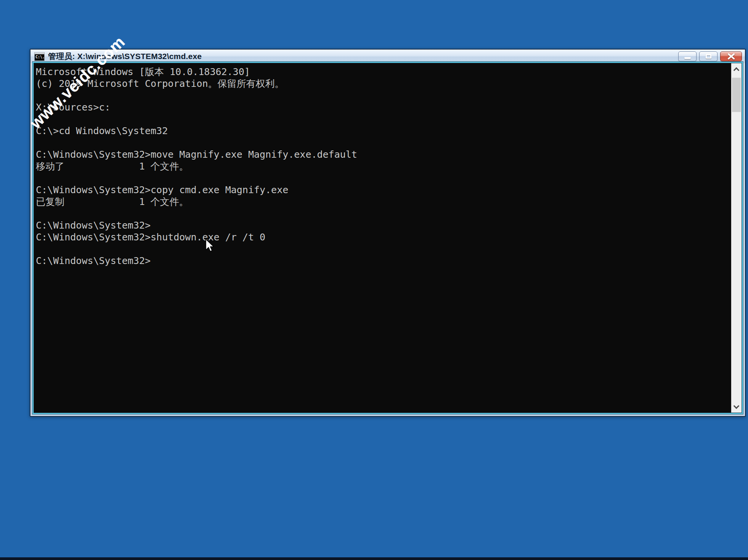 The height and width of the screenshot is (560, 748). I want to click on scroll-up-button, so click(737, 69).